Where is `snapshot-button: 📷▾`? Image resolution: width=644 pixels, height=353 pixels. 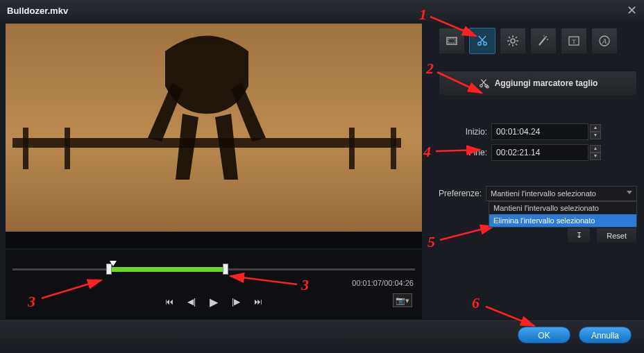 snapshot-button: 📷▾ is located at coordinates (402, 300).